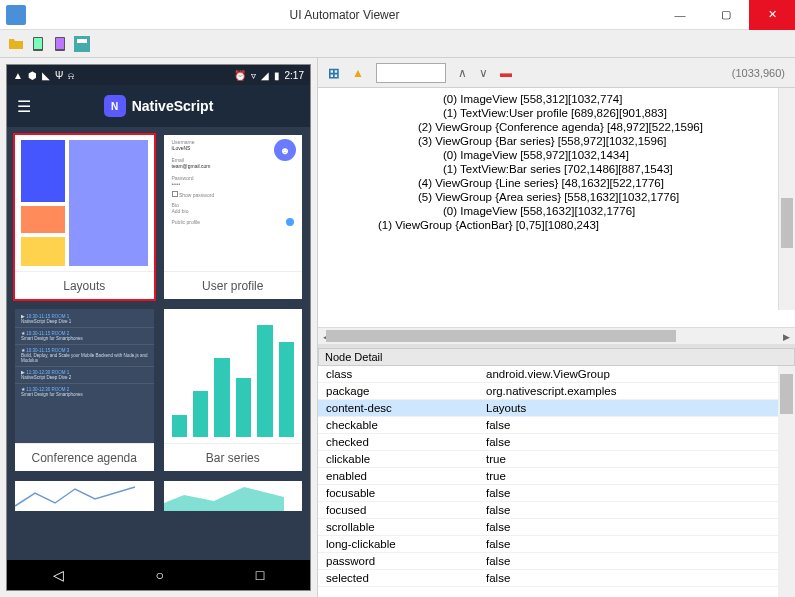 The image size is (795, 597). Describe the element at coordinates (556, 562) in the screenshot. I see `detail-row: passwordfalse` at that location.